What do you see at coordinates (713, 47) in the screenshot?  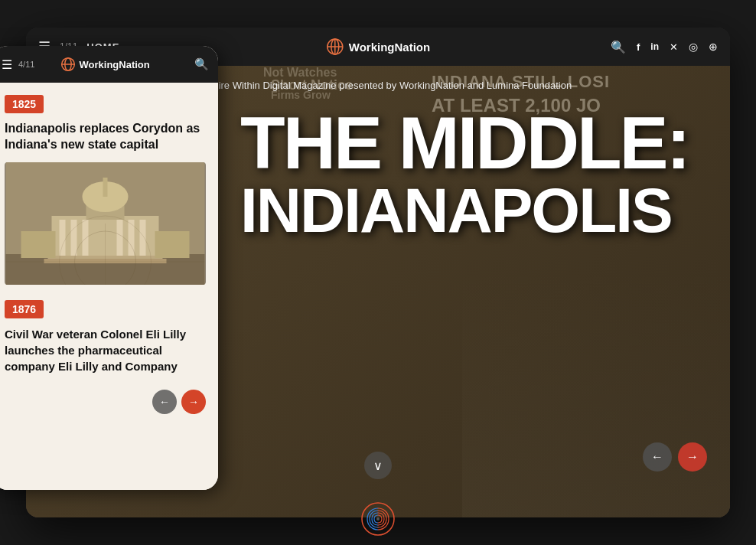 I see `website-icon: ⊕` at bounding box center [713, 47].